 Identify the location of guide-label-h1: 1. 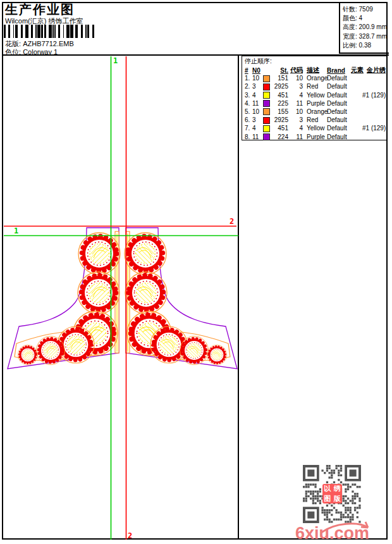
(16, 231).